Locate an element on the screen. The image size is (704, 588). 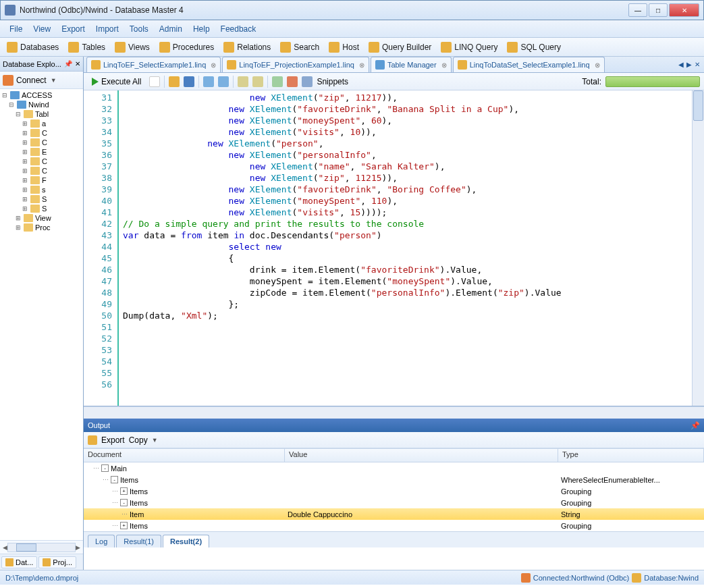
document-tab: Table Manager⊗ is located at coordinates (411, 65).